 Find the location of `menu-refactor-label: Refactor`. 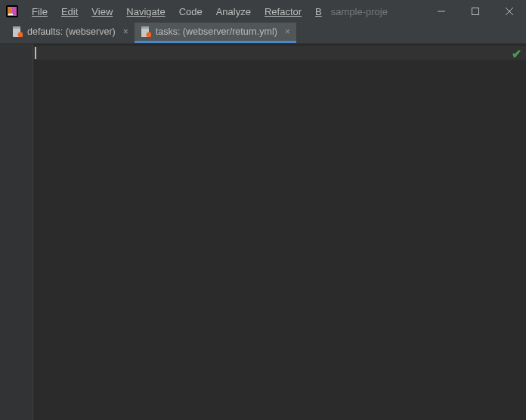

menu-refactor-label: Refactor is located at coordinates (283, 12).